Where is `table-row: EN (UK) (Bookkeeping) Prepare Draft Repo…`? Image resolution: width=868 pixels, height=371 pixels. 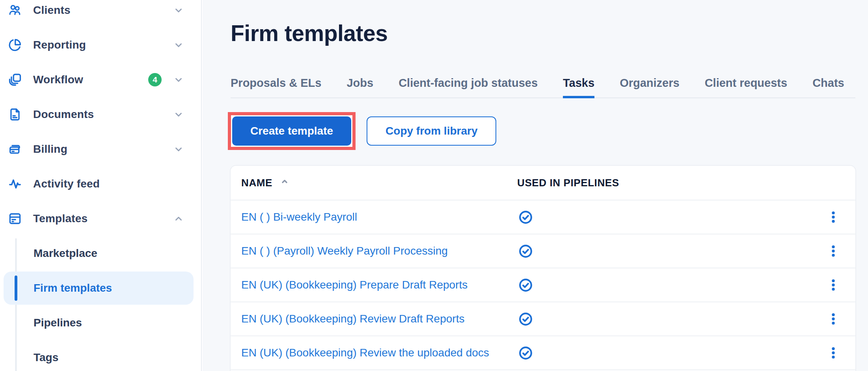 table-row: EN (UK) (Bookkeeping) Prepare Draft Repo… is located at coordinates (543, 285).